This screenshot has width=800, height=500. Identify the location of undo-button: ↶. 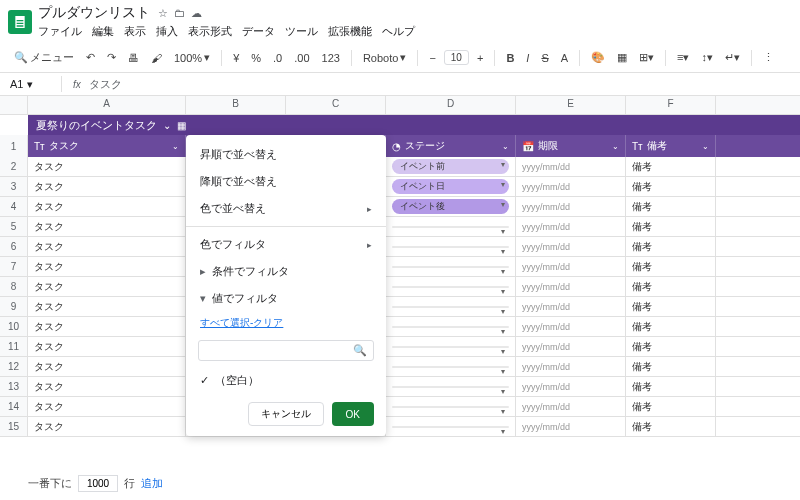
(90, 58).